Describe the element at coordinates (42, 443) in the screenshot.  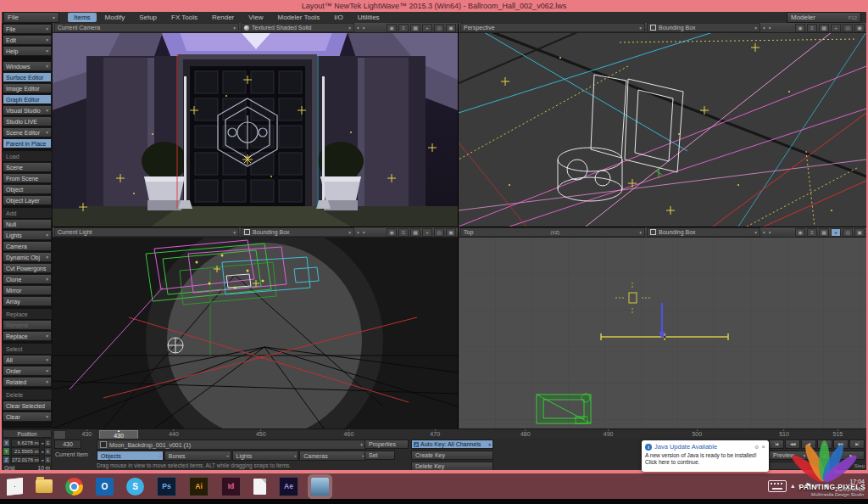
I see `x-nudge-arrows: ◂▸` at that location.